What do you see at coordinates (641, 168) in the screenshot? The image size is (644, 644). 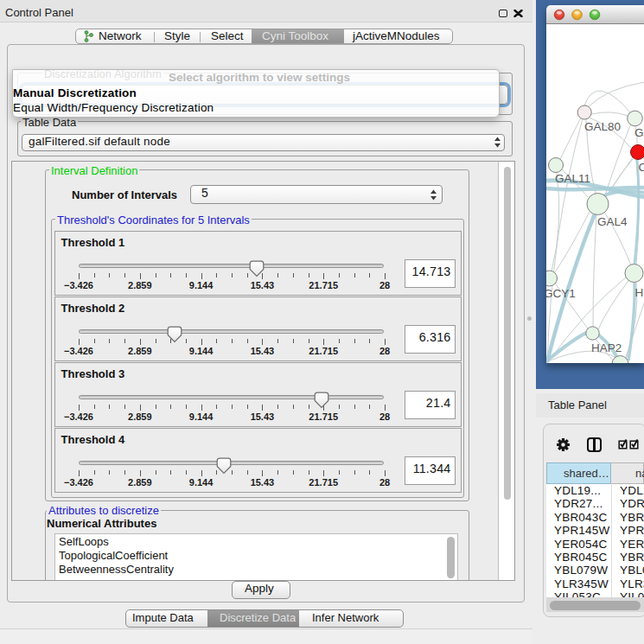 I see `svg-text: C` at bounding box center [641, 168].